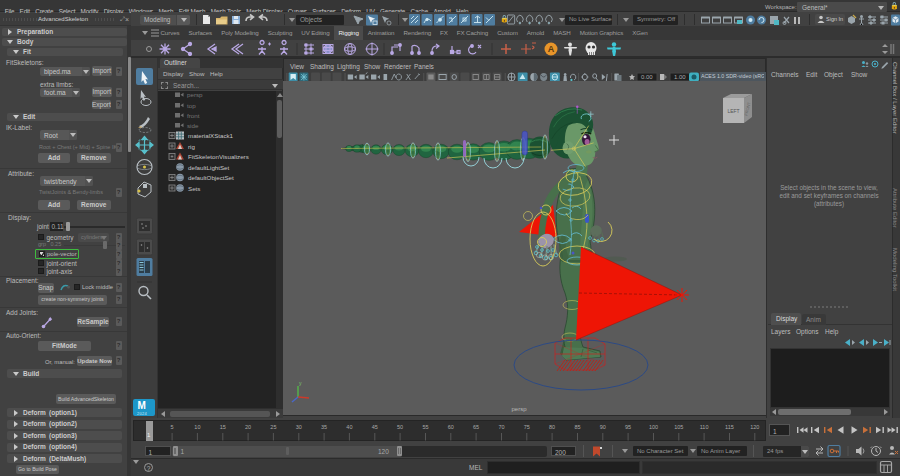  I want to click on svg-text: 95, so click(628, 427).